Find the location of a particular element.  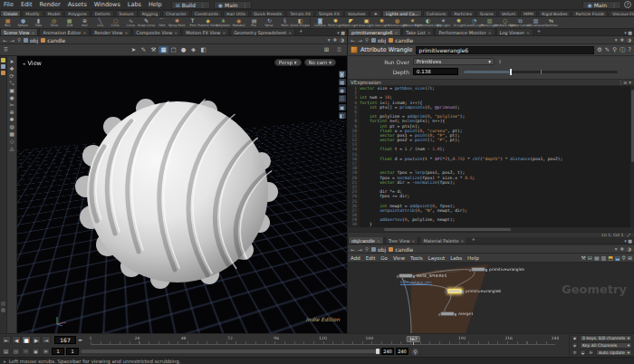

display-option-icon-0: ◙ is located at coordinates (342, 74).